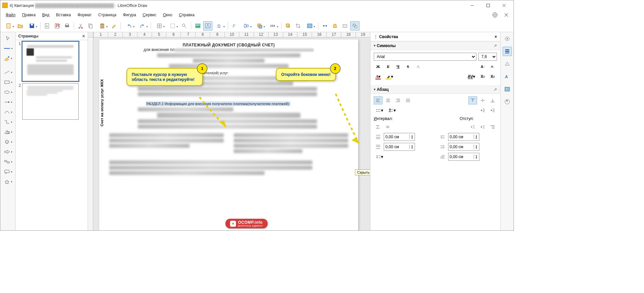 The width and height of the screenshot is (644, 293). Describe the element at coordinates (8, 38) in the screenshot. I see `select-tool` at that location.